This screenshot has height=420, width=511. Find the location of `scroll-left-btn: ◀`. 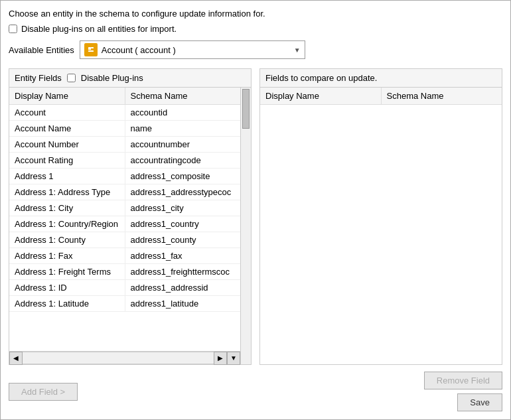

scroll-left-btn: ◀ is located at coordinates (16, 358).